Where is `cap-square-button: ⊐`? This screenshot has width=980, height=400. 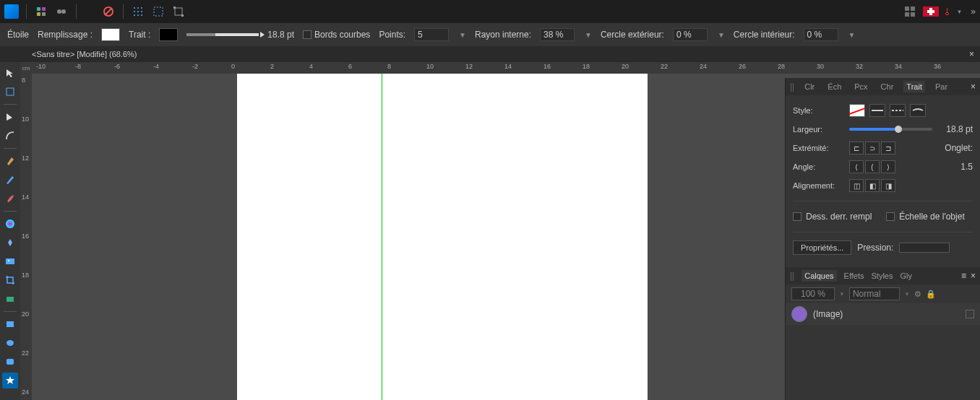
cap-square-button: ⊐ is located at coordinates (888, 148).